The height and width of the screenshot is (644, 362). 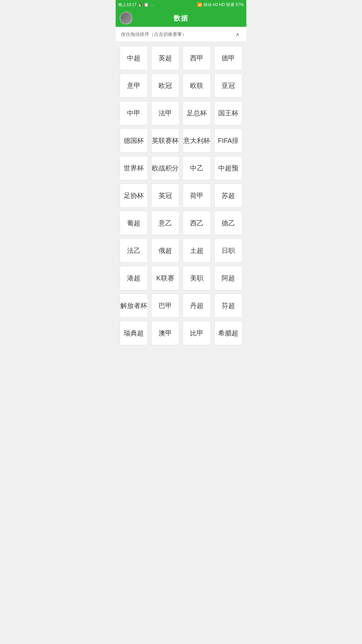 What do you see at coordinates (228, 278) in the screenshot?
I see `league-item: 阿超` at bounding box center [228, 278].